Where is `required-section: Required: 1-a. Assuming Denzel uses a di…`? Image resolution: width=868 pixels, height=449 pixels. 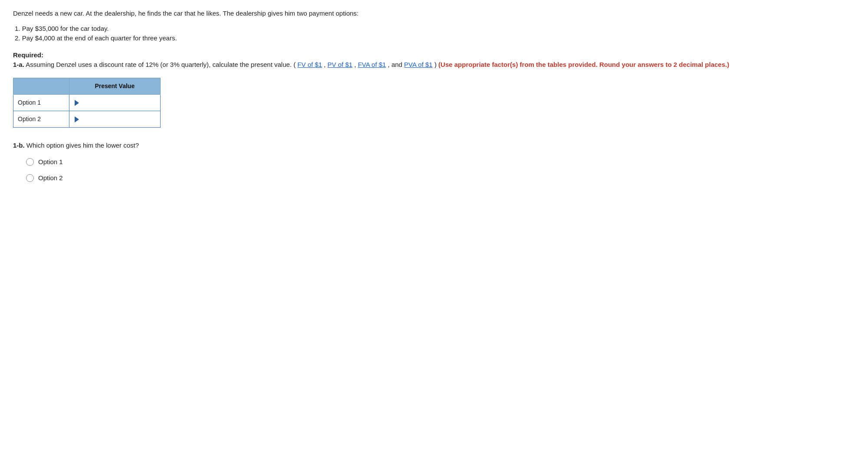
required-section: Required: 1-a. Assuming Denzel uses a di… is located at coordinates (434, 60).